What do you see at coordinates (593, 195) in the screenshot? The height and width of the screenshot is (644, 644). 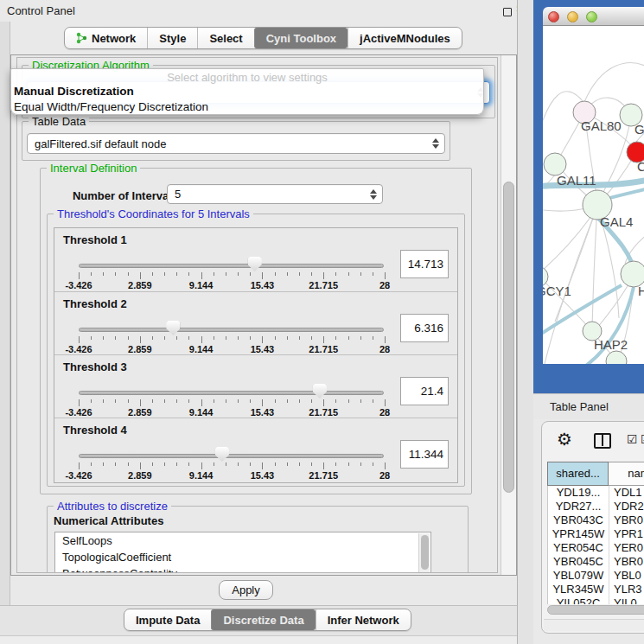 I see `network-canvas: GAL80GACGAL11GAL4GCY1HHAP2` at bounding box center [593, 195].